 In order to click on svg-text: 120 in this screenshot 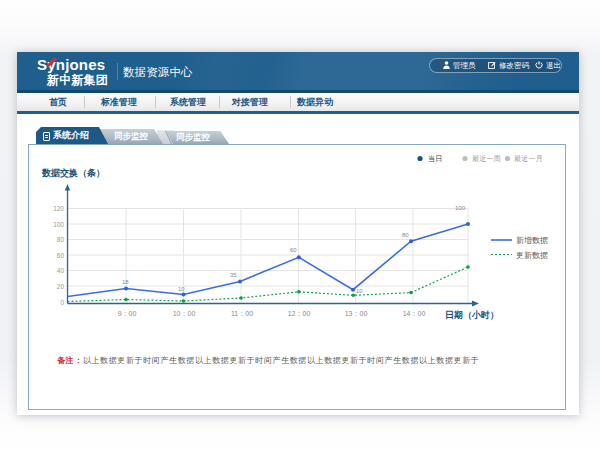, I will do `click(58, 208)`.